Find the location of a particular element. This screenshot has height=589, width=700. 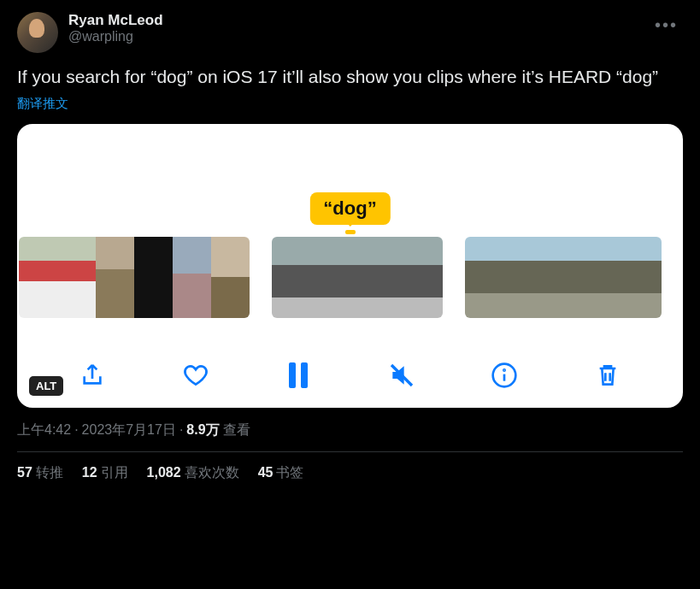

likes-stat: 1,082喜欢次数 is located at coordinates (193, 474).